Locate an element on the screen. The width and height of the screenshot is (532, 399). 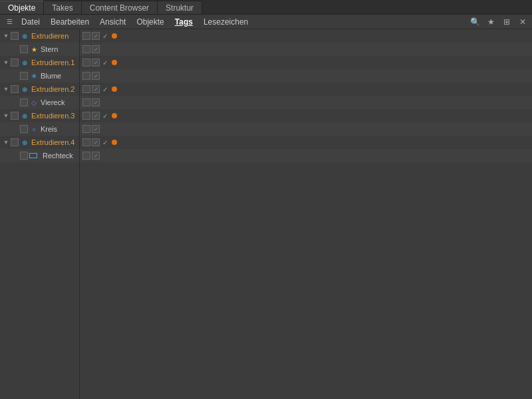
tree-row: ▼ ⊕ Extrudieren.4 is located at coordinates (40, 142).